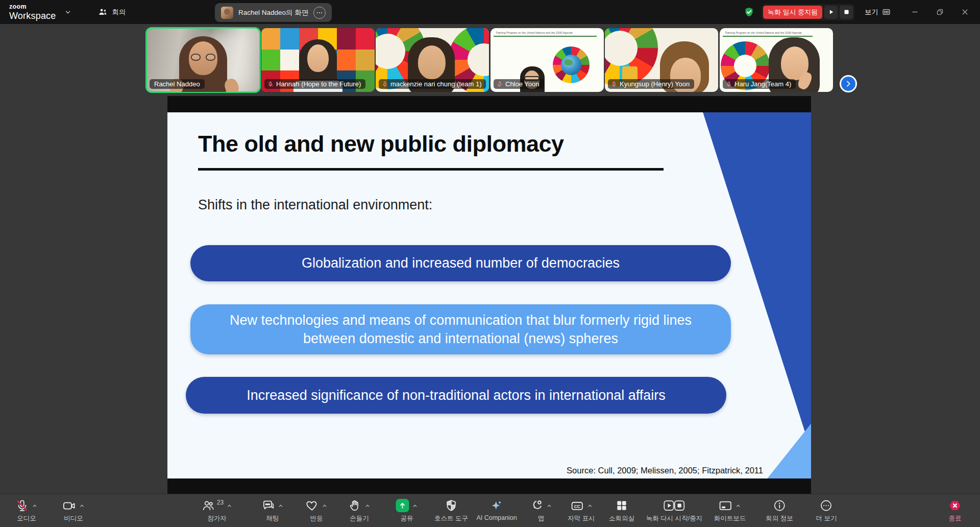 This screenshot has width=980, height=527. What do you see at coordinates (779, 519) in the screenshot?
I see `toolbar-label: 회의 정보` at bounding box center [779, 519].